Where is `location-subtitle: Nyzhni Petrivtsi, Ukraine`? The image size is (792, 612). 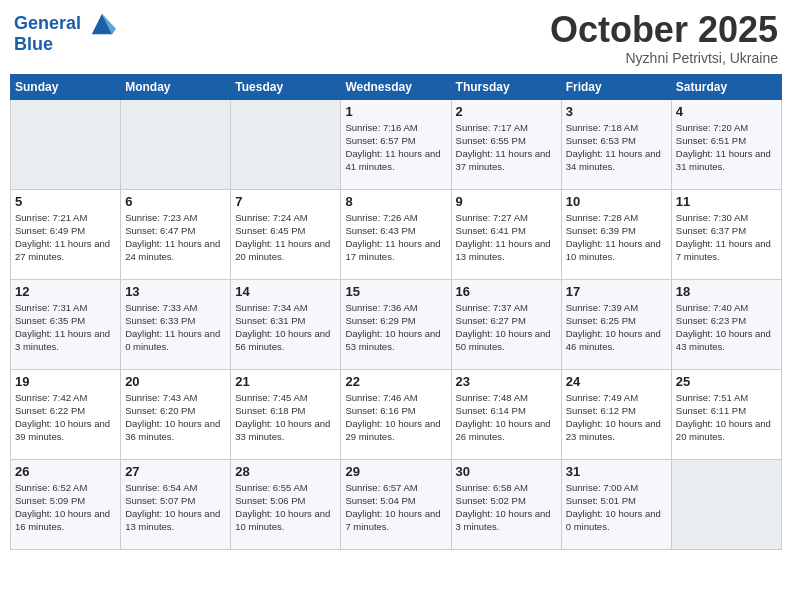 location-subtitle: Nyzhni Petrivtsi, Ukraine is located at coordinates (664, 58).